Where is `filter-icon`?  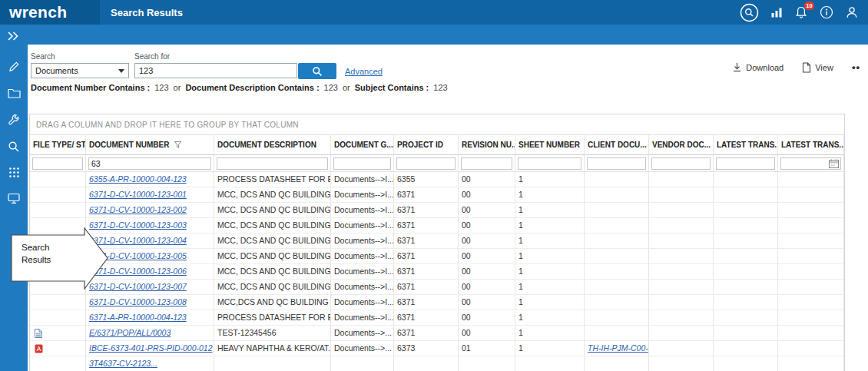 filter-icon is located at coordinates (178, 144).